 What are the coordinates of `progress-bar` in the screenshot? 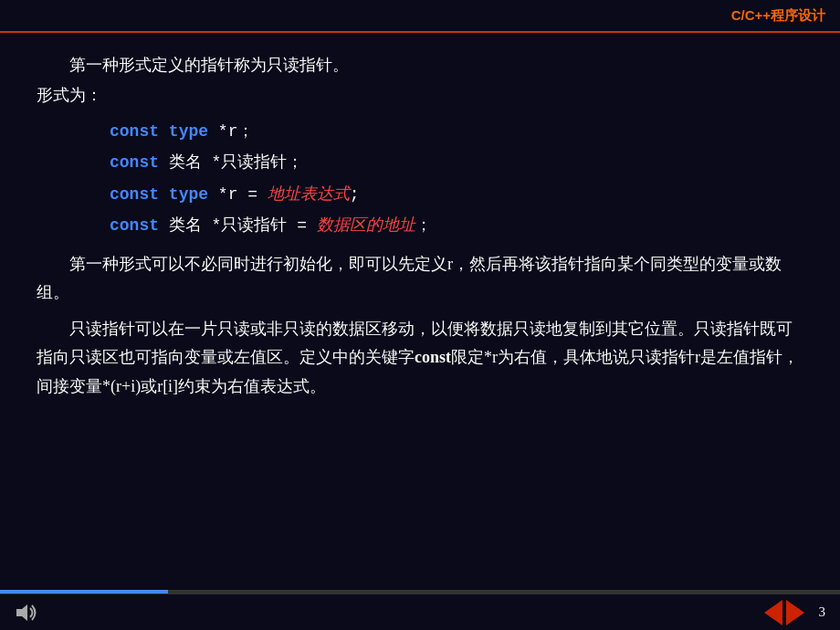 It's located at (420, 592).